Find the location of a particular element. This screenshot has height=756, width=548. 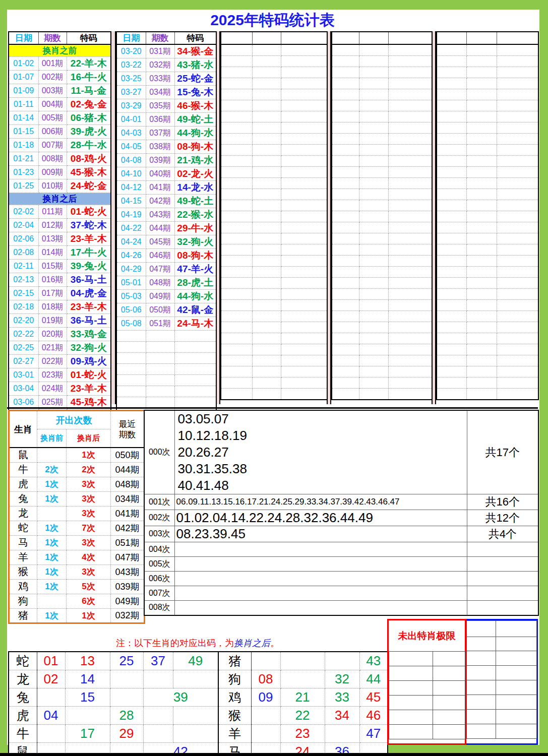

stats-header-recent-line1: 最近 is located at coordinates (127, 424).